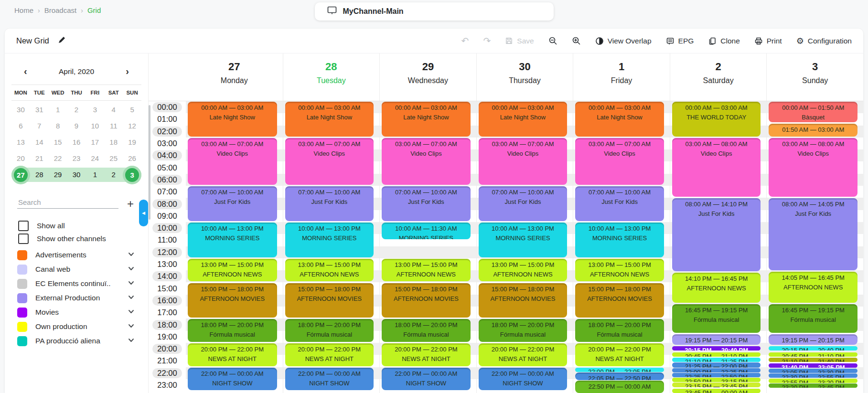  Describe the element at coordinates (76, 255) in the screenshot. I see `category-row: Advertisements` at that location.